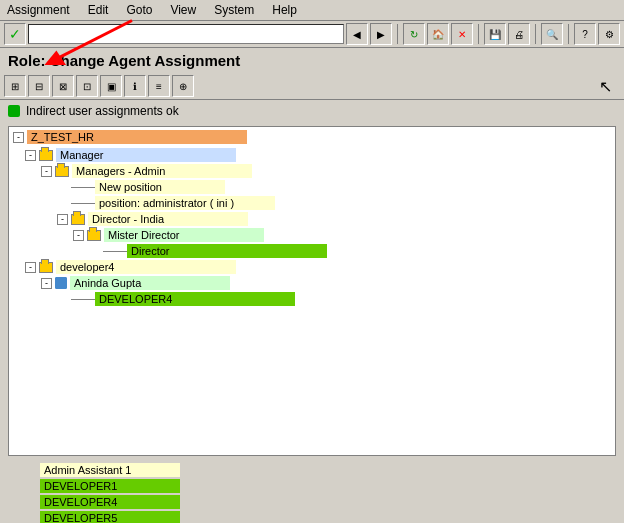  What do you see at coordinates (610, 86) in the screenshot?
I see `cursor-icon: ↖` at bounding box center [610, 86].